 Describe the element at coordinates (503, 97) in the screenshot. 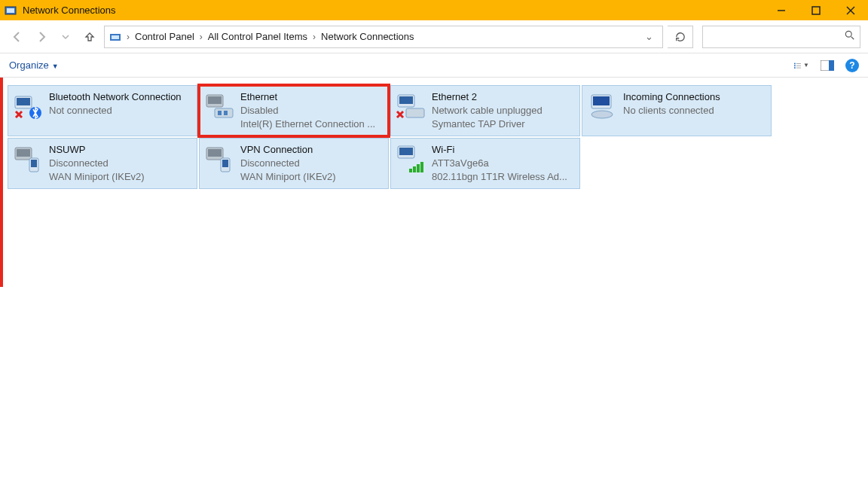

I see `connection-name: Ethernet 2` at that location.